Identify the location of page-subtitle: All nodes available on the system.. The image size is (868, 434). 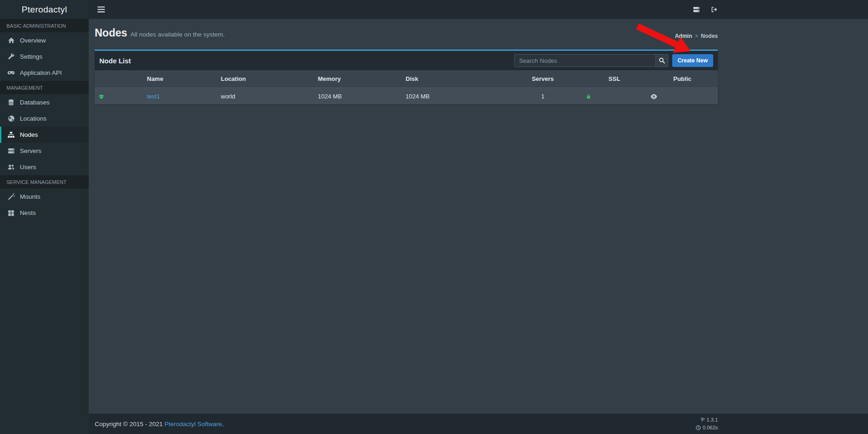
(177, 34).